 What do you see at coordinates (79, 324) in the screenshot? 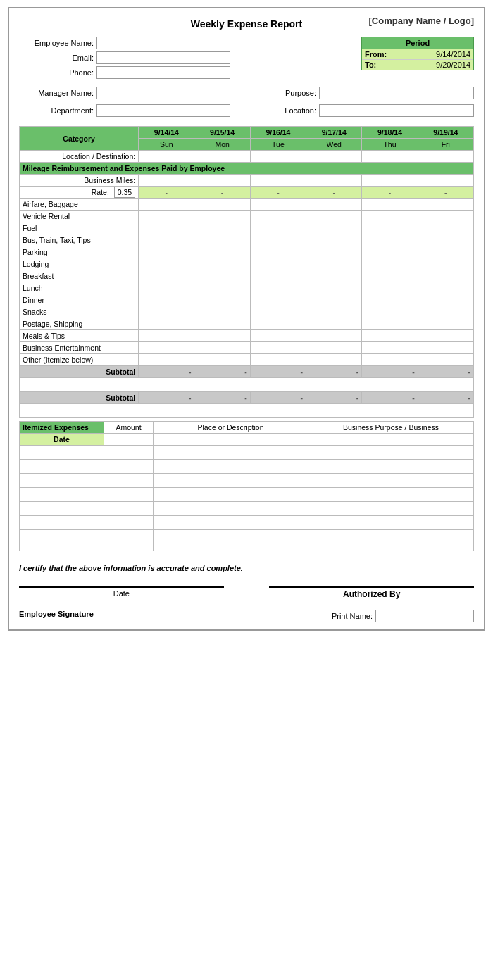
I see `cat-label-10: Postage, Shipping` at bounding box center [79, 324].